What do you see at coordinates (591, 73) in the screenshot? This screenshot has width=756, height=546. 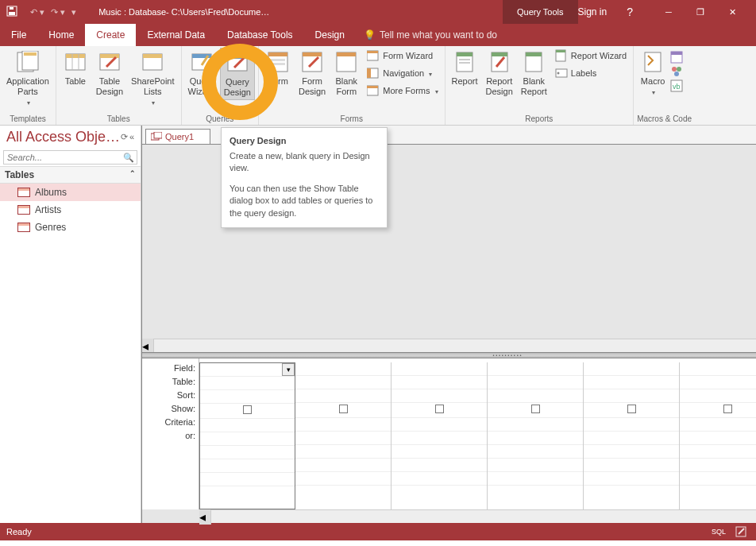 I see `labels-button: Labels` at bounding box center [591, 73].